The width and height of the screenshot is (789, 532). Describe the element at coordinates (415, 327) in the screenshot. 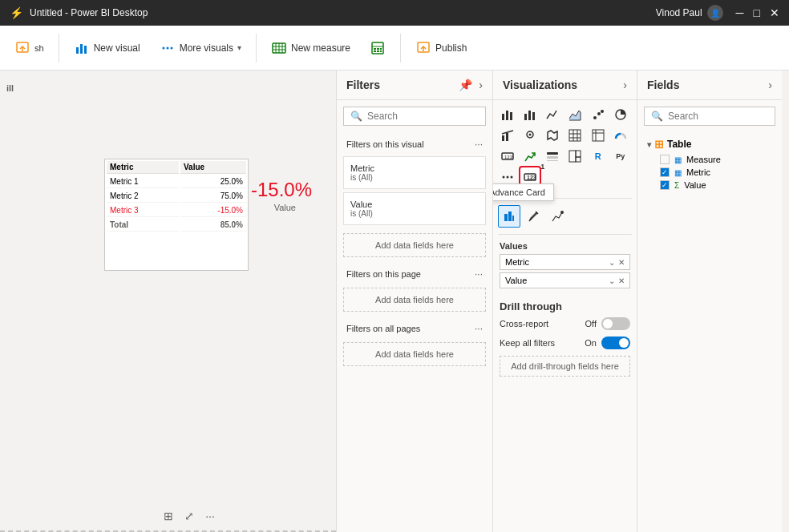

I see `filters-section3-header: Filters on all pages ···` at that location.